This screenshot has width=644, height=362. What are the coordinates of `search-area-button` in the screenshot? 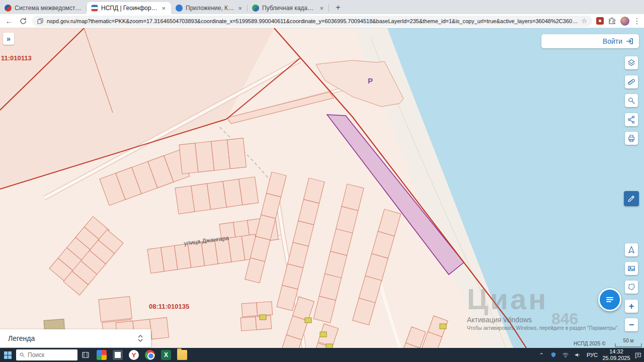 It's located at (631, 101).